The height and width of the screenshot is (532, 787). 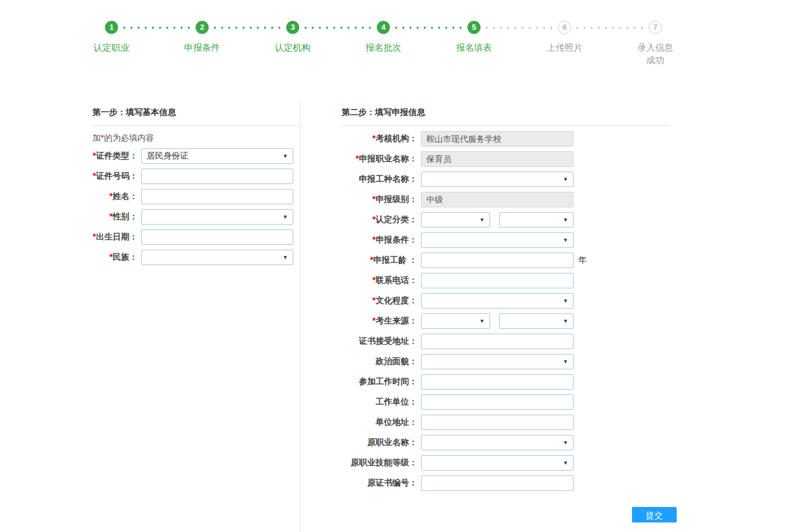 What do you see at coordinates (196, 217) in the screenshot?
I see `field-gender: *性别：▼` at bounding box center [196, 217].